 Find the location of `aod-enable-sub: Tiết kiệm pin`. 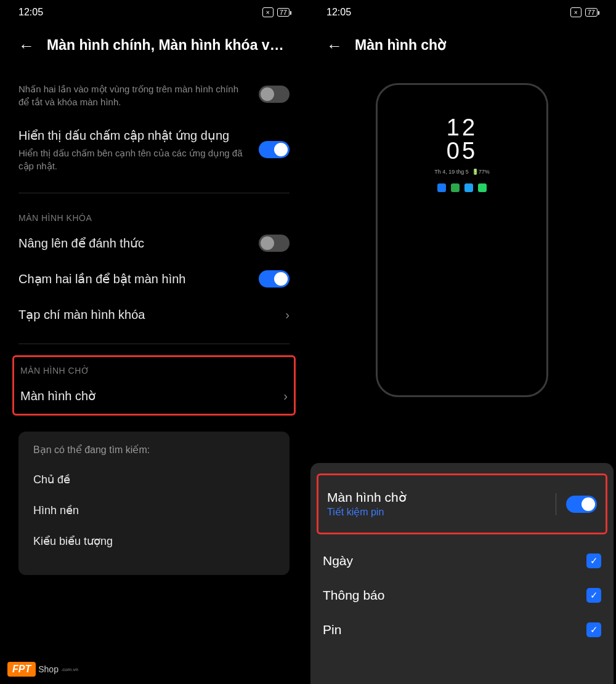

aod-enable-sub: Tiết kiệm pin is located at coordinates (367, 512).